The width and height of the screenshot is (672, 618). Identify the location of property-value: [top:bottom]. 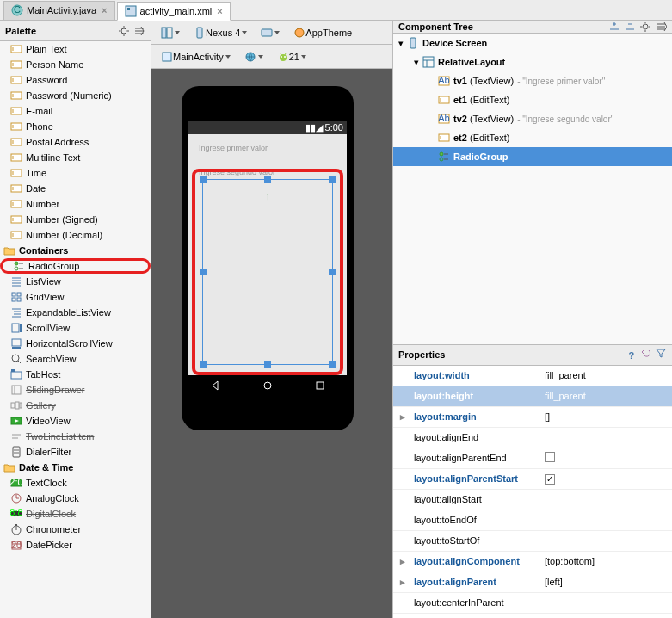
(570, 561).